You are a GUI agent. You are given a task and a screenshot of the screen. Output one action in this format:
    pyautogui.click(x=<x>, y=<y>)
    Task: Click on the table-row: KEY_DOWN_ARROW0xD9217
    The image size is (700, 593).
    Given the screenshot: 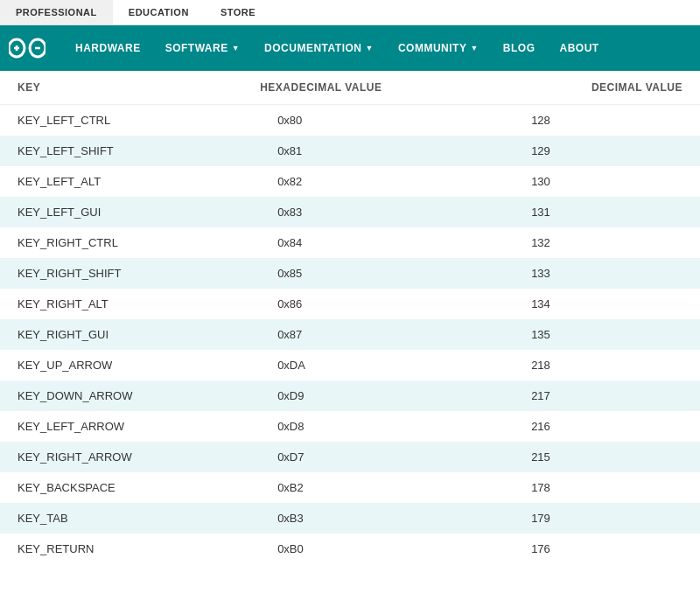 What is the action you would take?
    pyautogui.click(x=350, y=395)
    